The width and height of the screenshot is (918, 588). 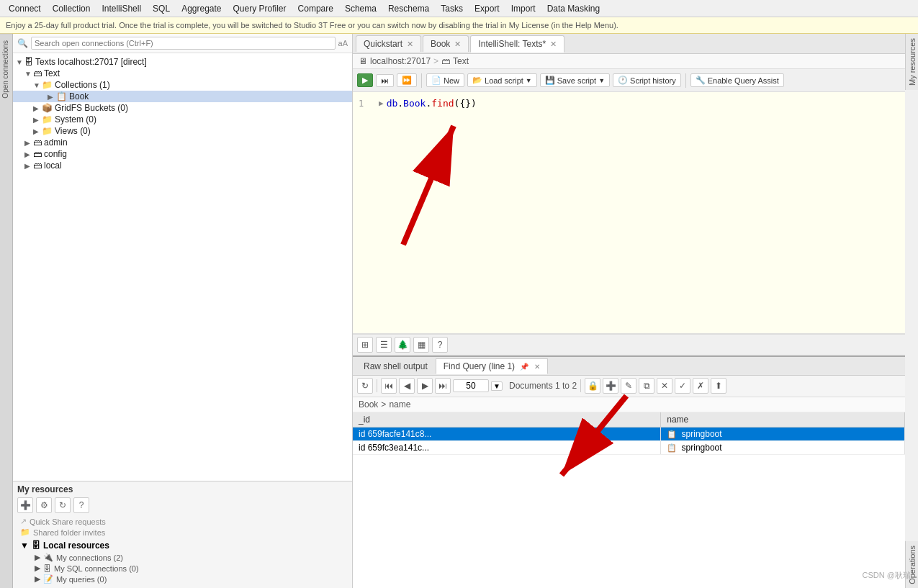 What do you see at coordinates (445, 81) in the screenshot?
I see `new-btn: 📄 New` at bounding box center [445, 81].